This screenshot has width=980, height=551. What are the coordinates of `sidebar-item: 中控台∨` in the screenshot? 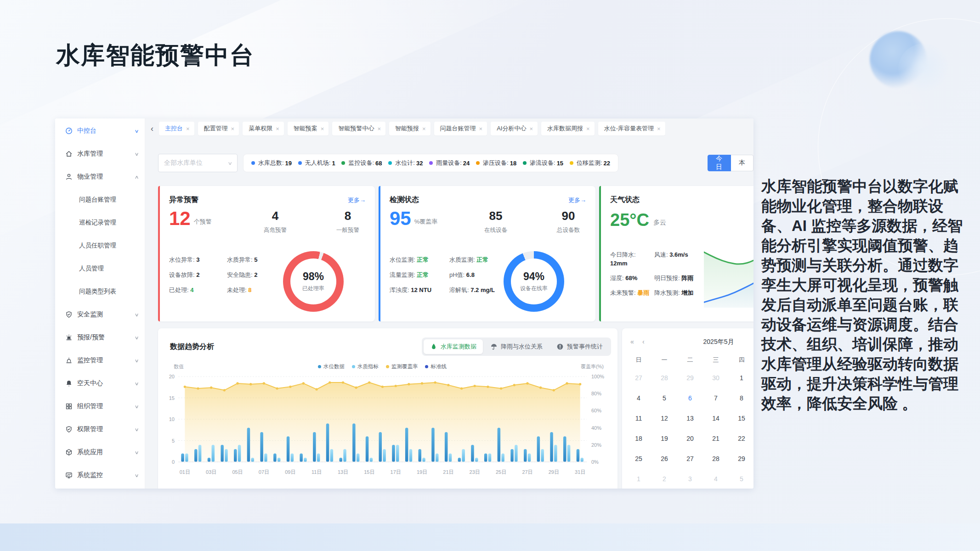 It's located at (100, 131).